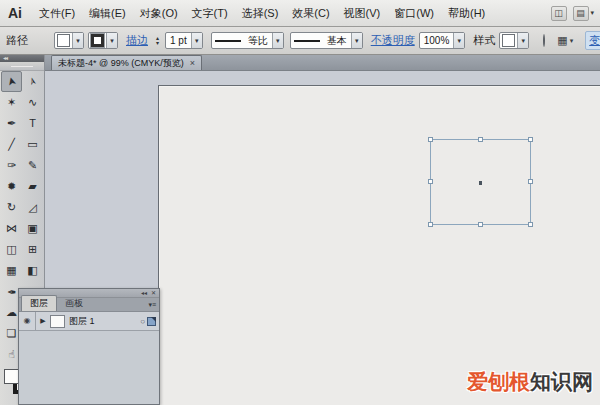  What do you see at coordinates (12, 208) in the screenshot?
I see `tool-rotate: ↻` at bounding box center [12, 208].